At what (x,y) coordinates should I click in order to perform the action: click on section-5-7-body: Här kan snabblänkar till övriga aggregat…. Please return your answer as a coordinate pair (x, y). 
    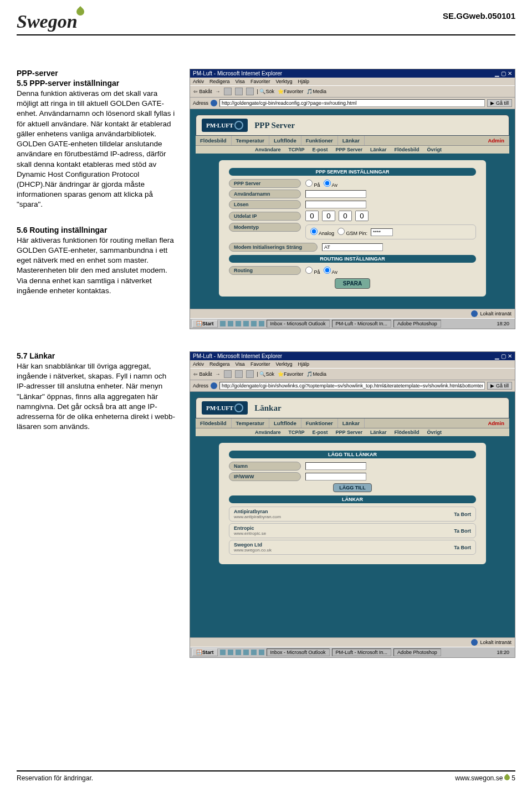
    Looking at the image, I should click on (97, 397).